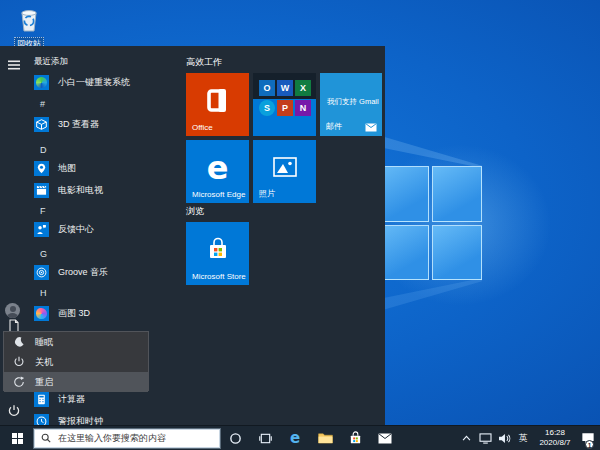 The image size is (600, 450). What do you see at coordinates (590, 444) in the screenshot?
I see `notification-badge: 1` at bounding box center [590, 444].